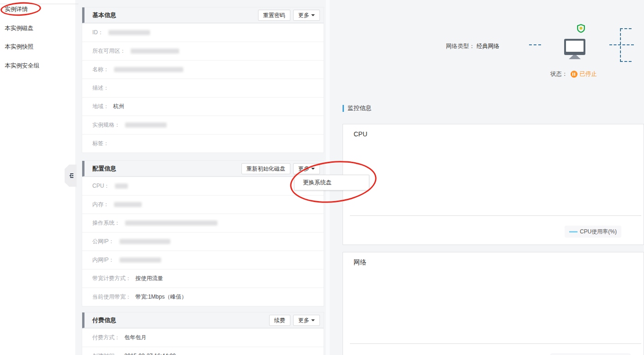 This screenshot has width=644, height=355. Describe the element at coordinates (575, 57) in the screenshot. I see `monitor-stand` at that location.